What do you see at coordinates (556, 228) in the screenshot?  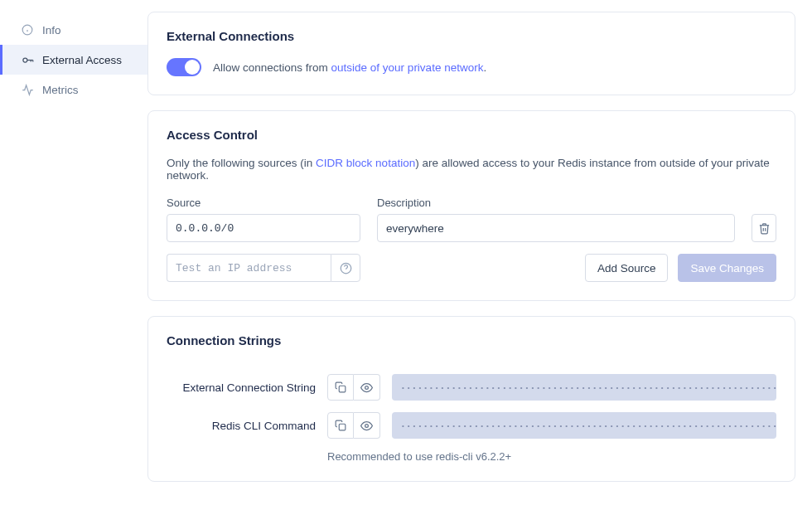 I see `description-input` at bounding box center [556, 228].